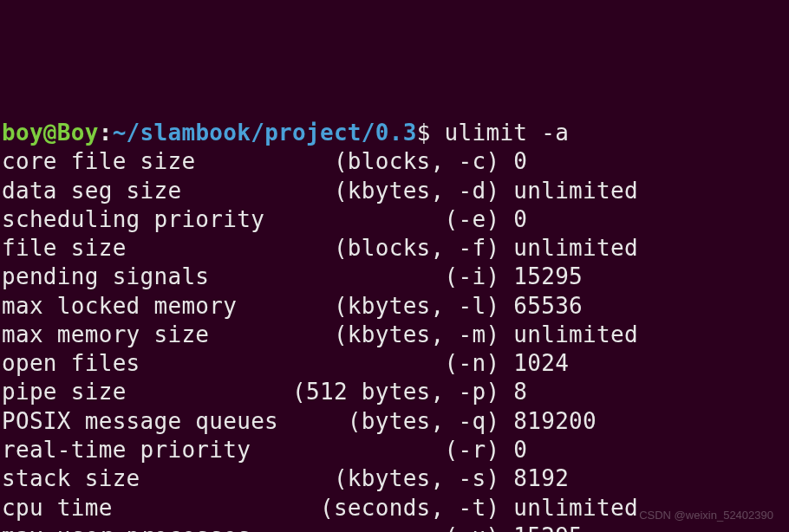 The height and width of the screenshot is (532, 789). Describe the element at coordinates (265, 133) in the screenshot. I see `prompt-path: ~/slambook/project/0.3` at that location.